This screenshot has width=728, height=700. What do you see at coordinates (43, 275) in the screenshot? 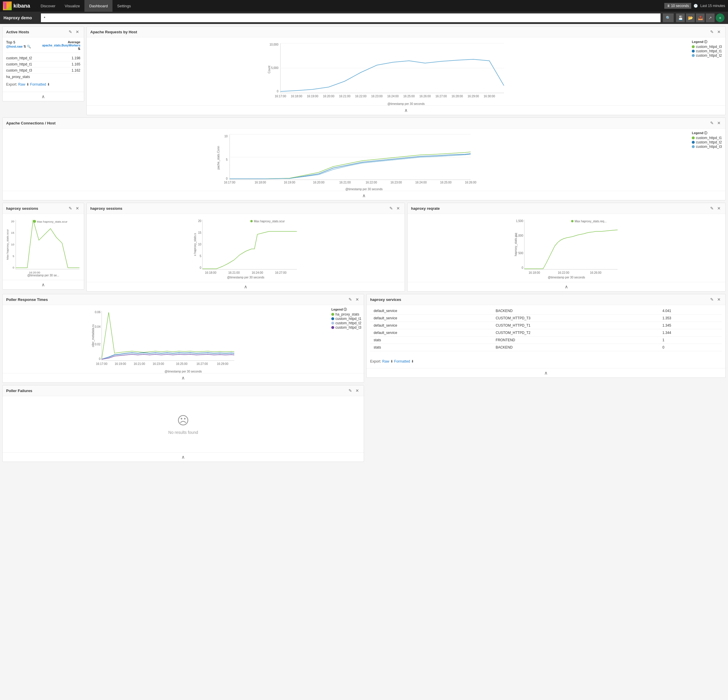
I see `haproxy-sessions-left-xlabel: @timestamp per 30 se...` at bounding box center [43, 275].